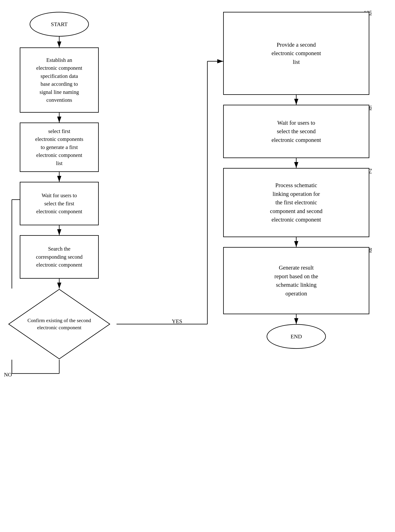 This screenshot has height=532, width=395. Describe the element at coordinates (8, 375) in the screenshot. I see `no-label: NO` at that location.